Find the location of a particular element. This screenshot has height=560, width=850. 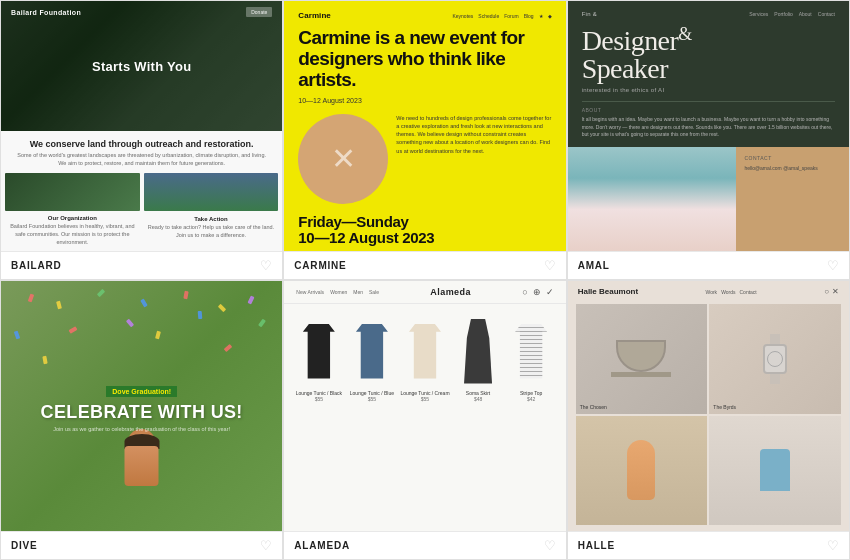

carmine-heart-icon: ♡ is located at coordinates (550, 266).